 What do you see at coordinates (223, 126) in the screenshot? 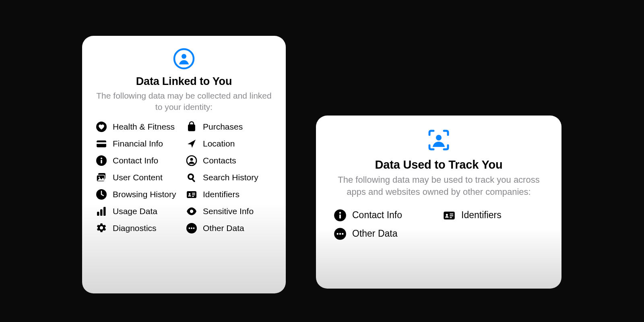
I see `data-type-label: Purchases` at bounding box center [223, 126].